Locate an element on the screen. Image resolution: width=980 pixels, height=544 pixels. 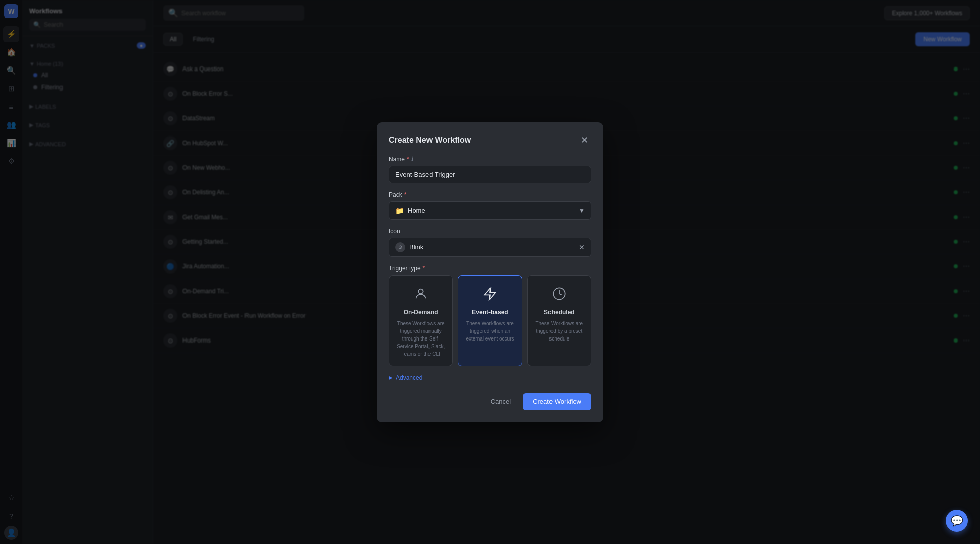
event-based-icon is located at coordinates (490, 294).